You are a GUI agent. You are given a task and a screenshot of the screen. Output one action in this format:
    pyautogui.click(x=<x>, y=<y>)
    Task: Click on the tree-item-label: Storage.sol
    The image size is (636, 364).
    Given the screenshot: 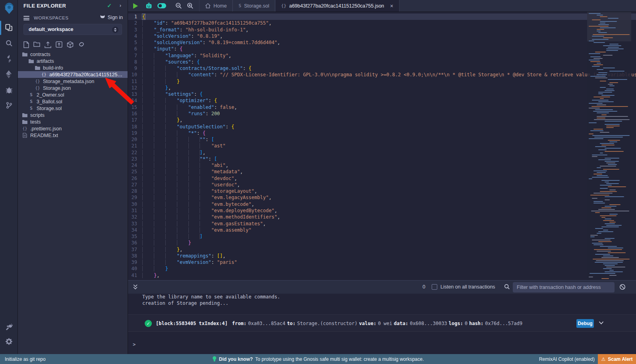 What is the action you would take?
    pyautogui.click(x=49, y=108)
    